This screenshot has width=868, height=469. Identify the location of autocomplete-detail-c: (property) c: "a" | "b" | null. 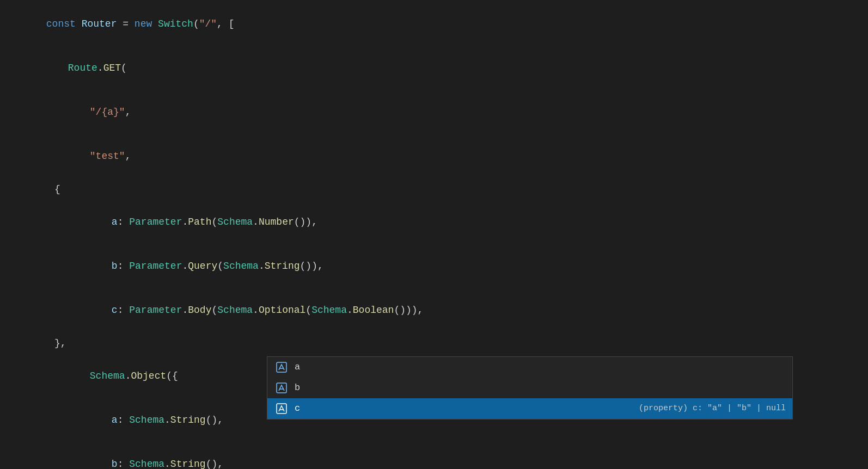
(712, 409).